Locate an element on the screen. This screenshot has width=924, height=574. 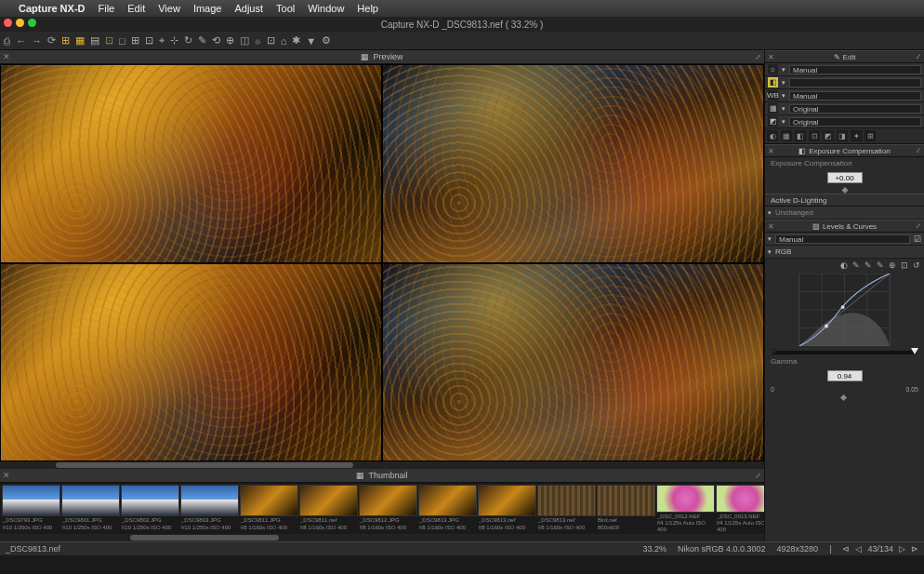
curves-channel-select: RGB is located at coordinates (783, 251).